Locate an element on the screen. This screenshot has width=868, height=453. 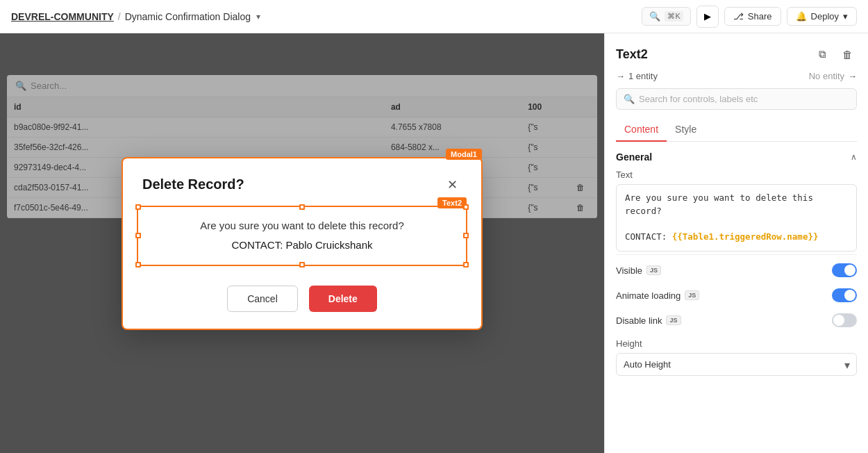
tab-style-label: Style is located at coordinates (686, 129).